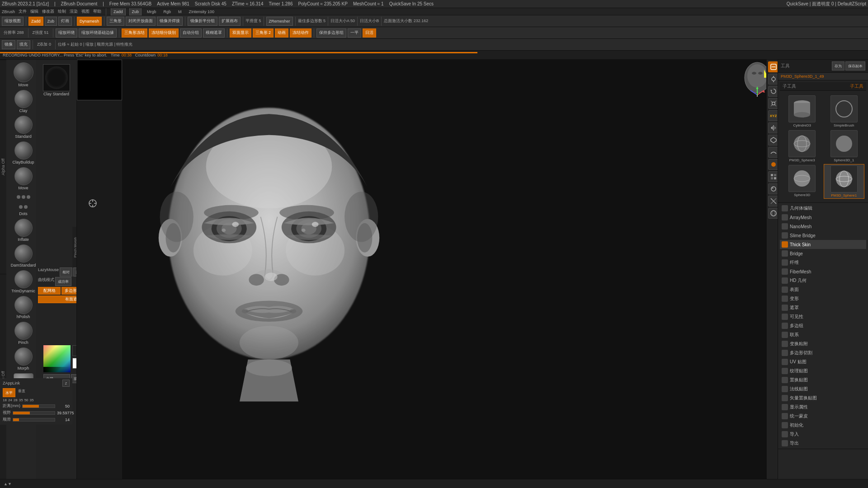  I want to click on rp-vector-item: 矢量置换贴图, so click(823, 398).